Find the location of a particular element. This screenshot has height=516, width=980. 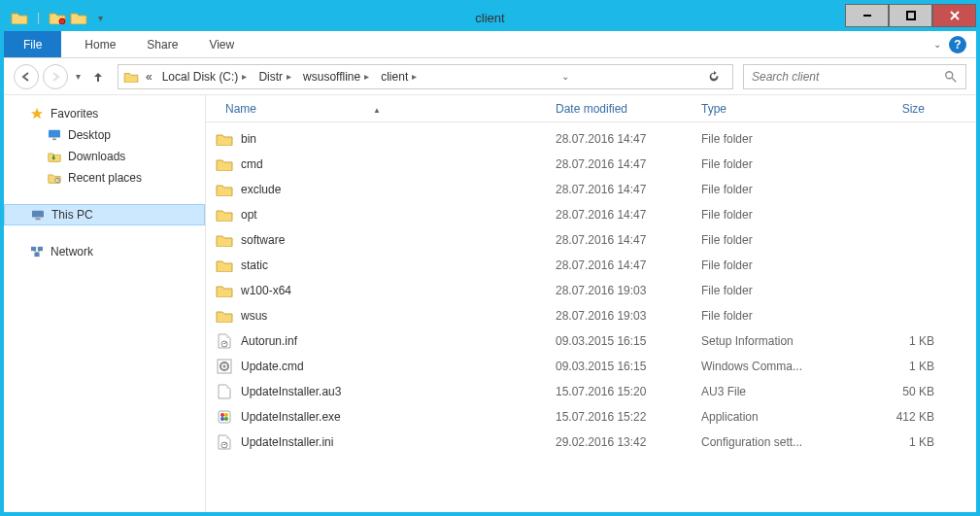

file-row: exclude28.07.2016 14:47File folder is located at coordinates (591, 189).